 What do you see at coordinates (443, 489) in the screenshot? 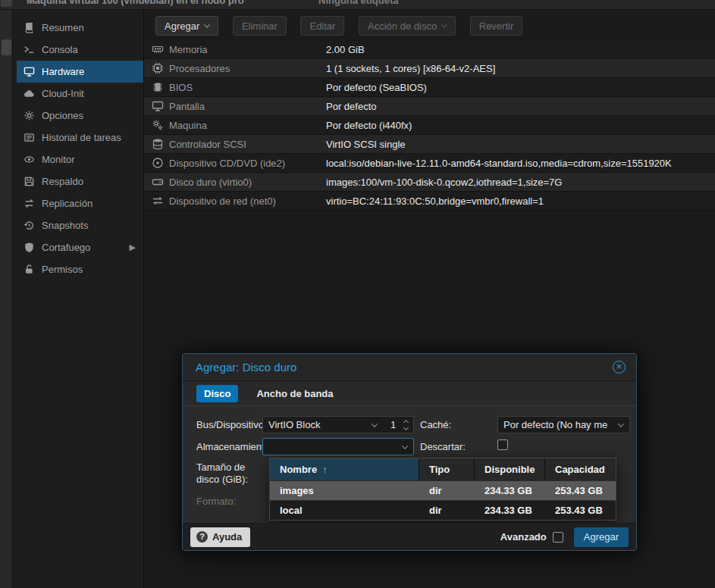
I see `storage-dropdown-grid: Nombre↑ Tipo Disponible Capacidad images…` at bounding box center [443, 489].